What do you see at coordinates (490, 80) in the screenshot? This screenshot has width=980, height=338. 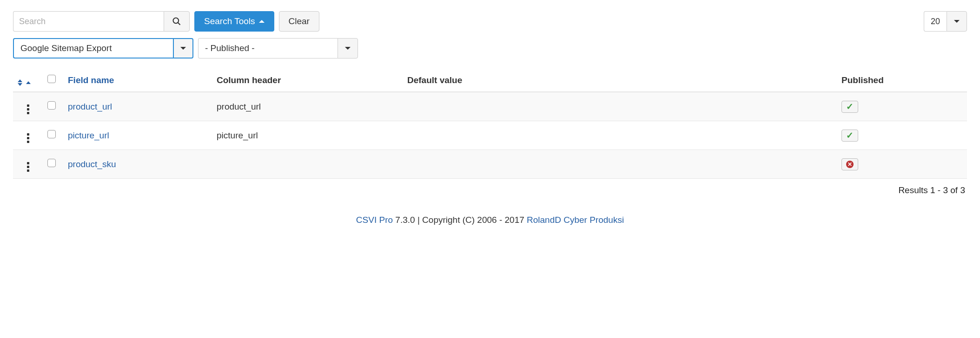 I see `table-header-row: Field name Column header Default value P…` at bounding box center [490, 80].